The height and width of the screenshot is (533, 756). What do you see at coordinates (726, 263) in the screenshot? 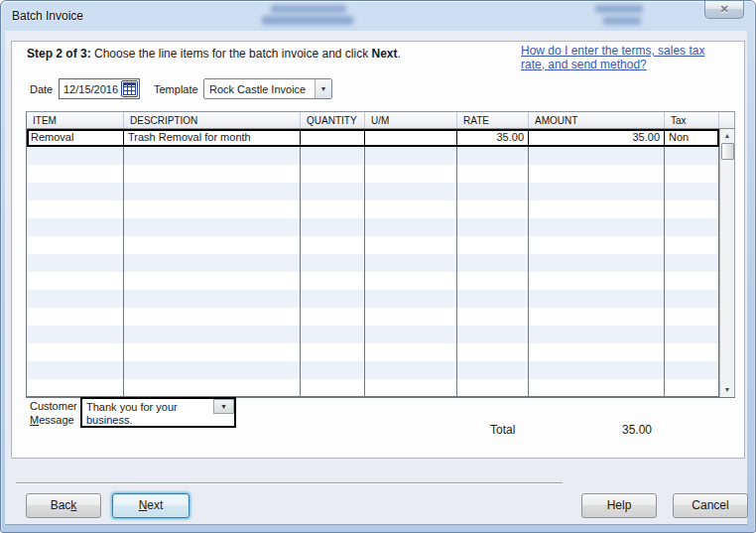
I see `table-scrollbar: ▲ ▼` at bounding box center [726, 263].